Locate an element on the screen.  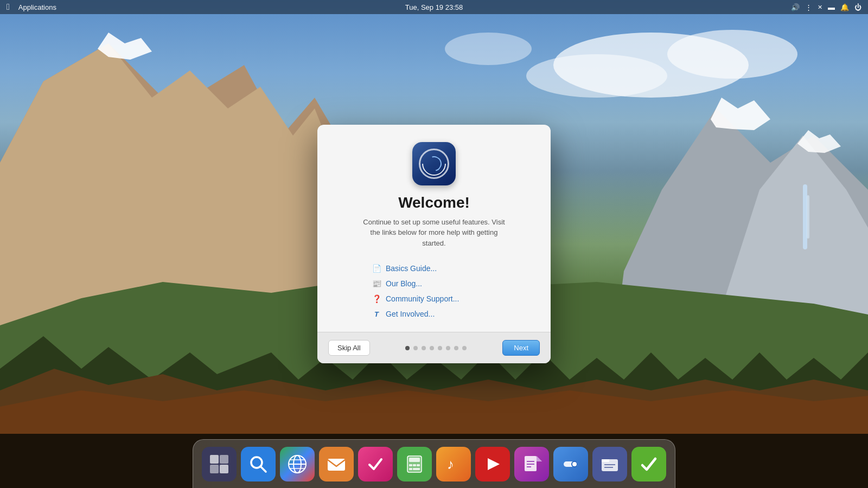
dialog-subtitle: Continue to set up some useful features.… is located at coordinates (434, 233).